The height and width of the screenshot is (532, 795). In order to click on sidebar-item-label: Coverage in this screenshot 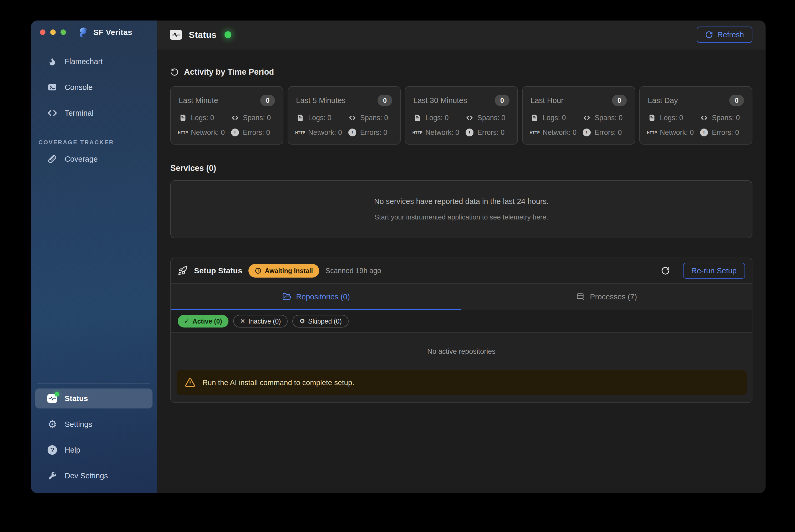, I will do `click(81, 159)`.